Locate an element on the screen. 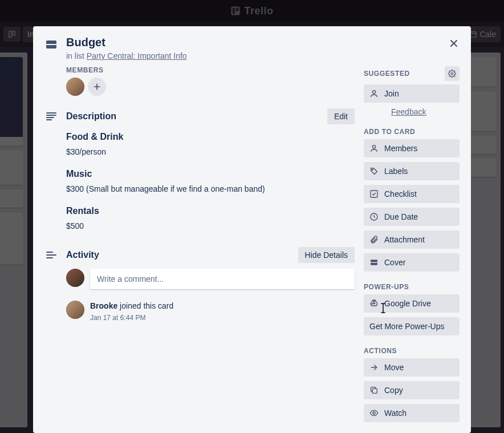  comment-input: Write a comment... is located at coordinates (222, 279).